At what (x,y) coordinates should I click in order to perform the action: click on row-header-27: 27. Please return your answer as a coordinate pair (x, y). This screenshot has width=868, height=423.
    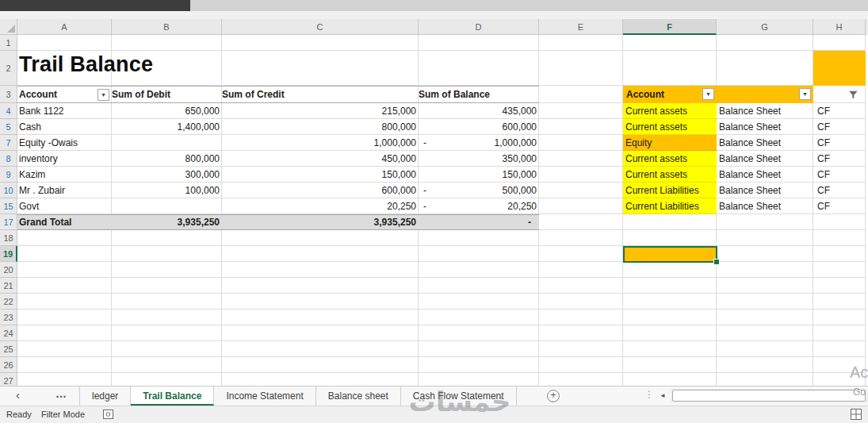
    Looking at the image, I should click on (9, 379).